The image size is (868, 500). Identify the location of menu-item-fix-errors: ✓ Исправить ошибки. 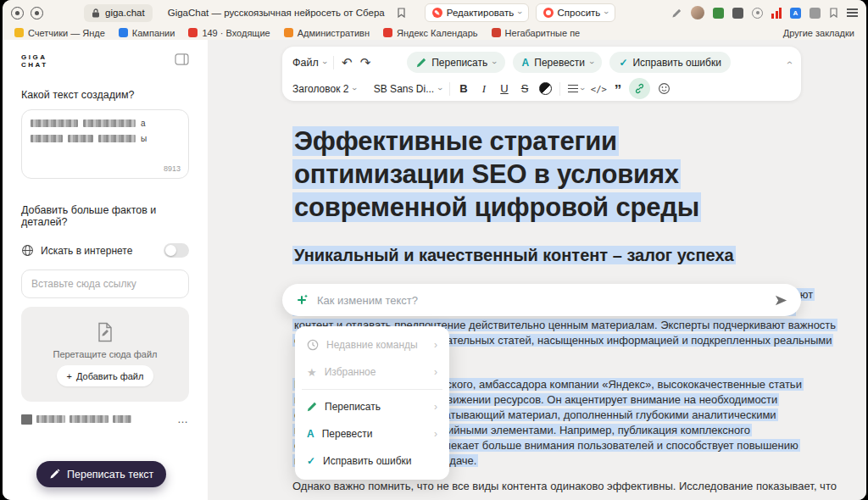
(372, 461).